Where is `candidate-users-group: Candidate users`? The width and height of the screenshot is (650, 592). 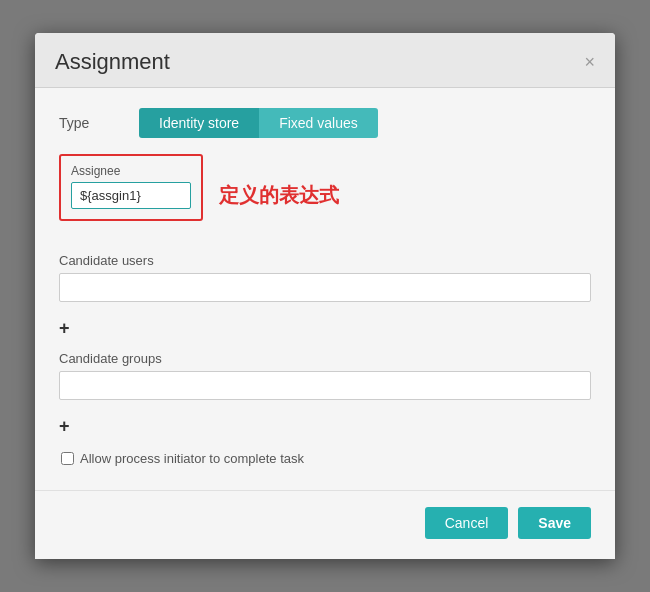
candidate-users-group: Candidate users is located at coordinates (325, 278).